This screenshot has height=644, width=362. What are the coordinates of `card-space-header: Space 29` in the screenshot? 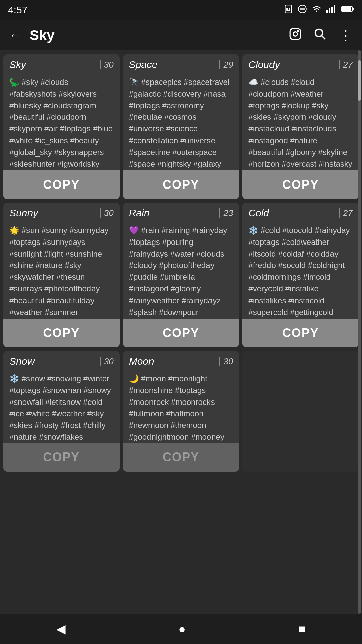 It's located at (181, 64).